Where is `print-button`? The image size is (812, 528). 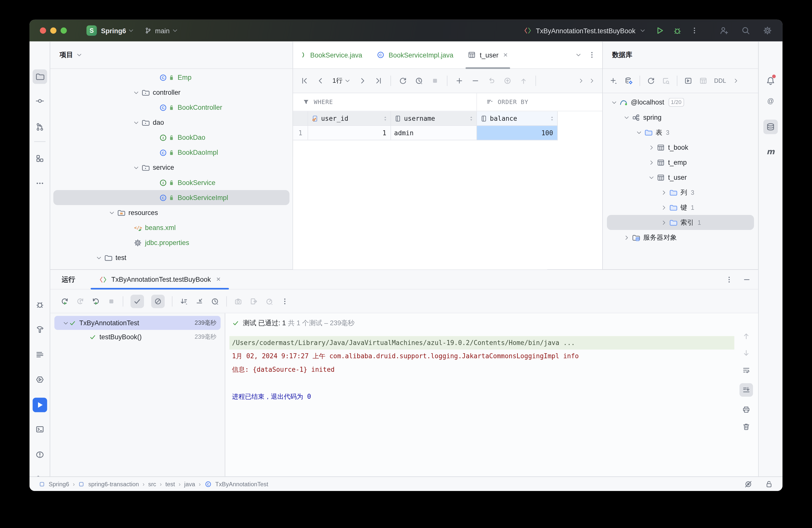 print-button is located at coordinates (746, 410).